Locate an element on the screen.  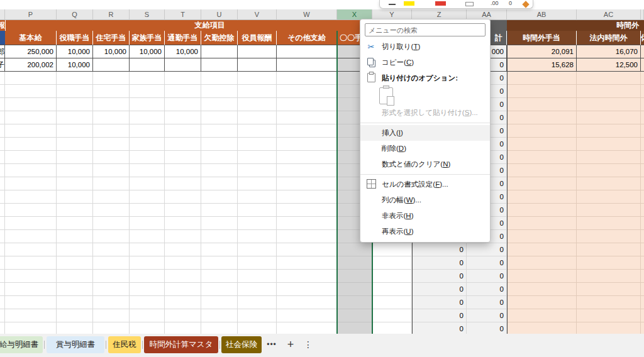
menu-search-input is located at coordinates (425, 30).